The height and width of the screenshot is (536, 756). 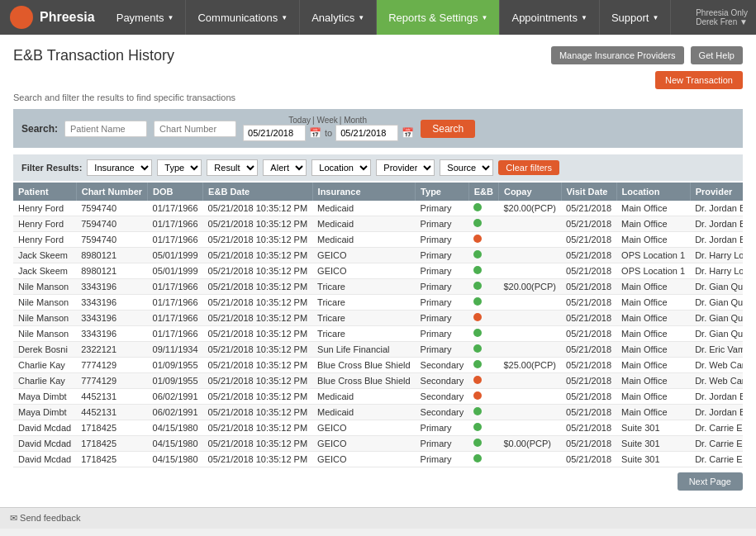 I want to click on col-eb: E&B, so click(x=483, y=192).